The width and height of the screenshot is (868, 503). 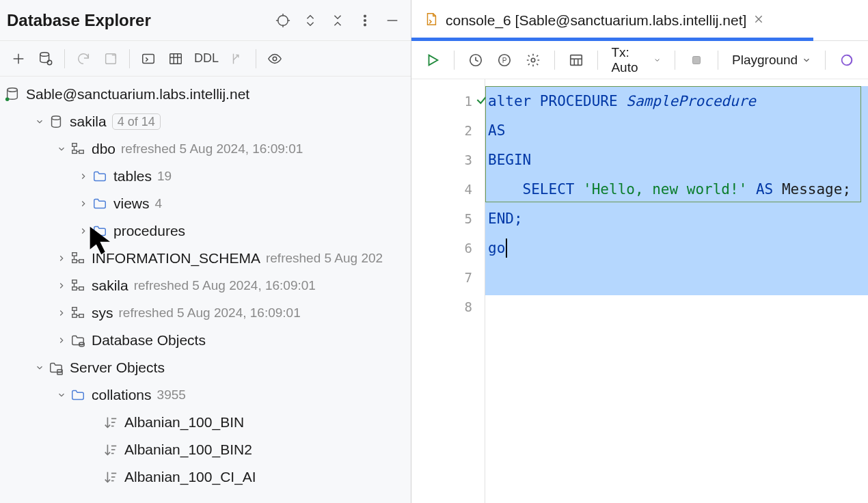 What do you see at coordinates (506, 248) in the screenshot?
I see `text-caret` at bounding box center [506, 248].